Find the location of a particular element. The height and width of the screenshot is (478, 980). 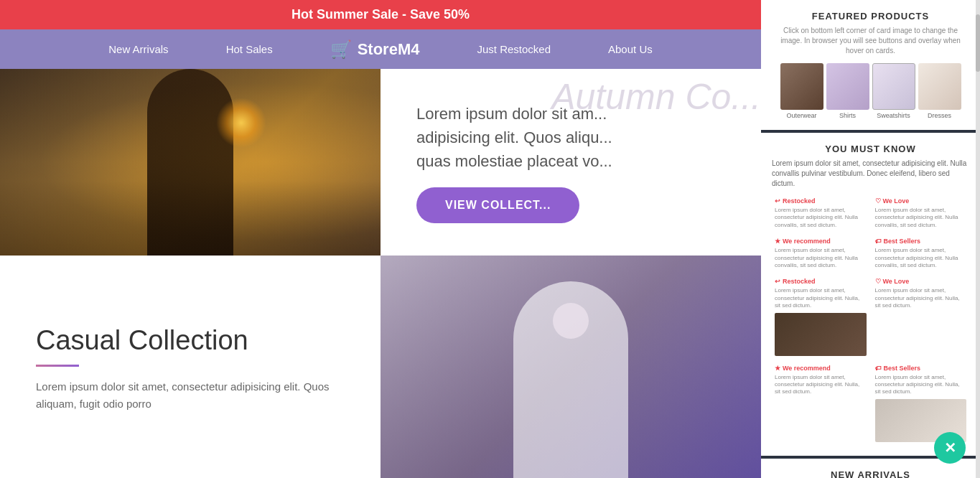

must-know-bestsellers-text-1: Lorem ipsum dolor sit amet, consectetur … is located at coordinates (921, 258).